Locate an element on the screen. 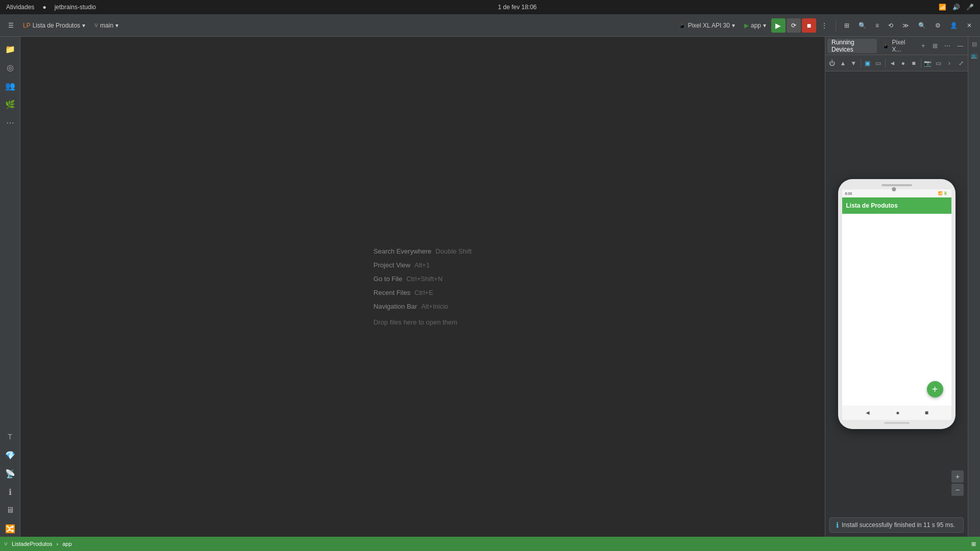 The image size is (980, 551). phone-wrapper: 6:06 📶 🔋 Lista de Produtos + ◄ ● is located at coordinates (896, 304).